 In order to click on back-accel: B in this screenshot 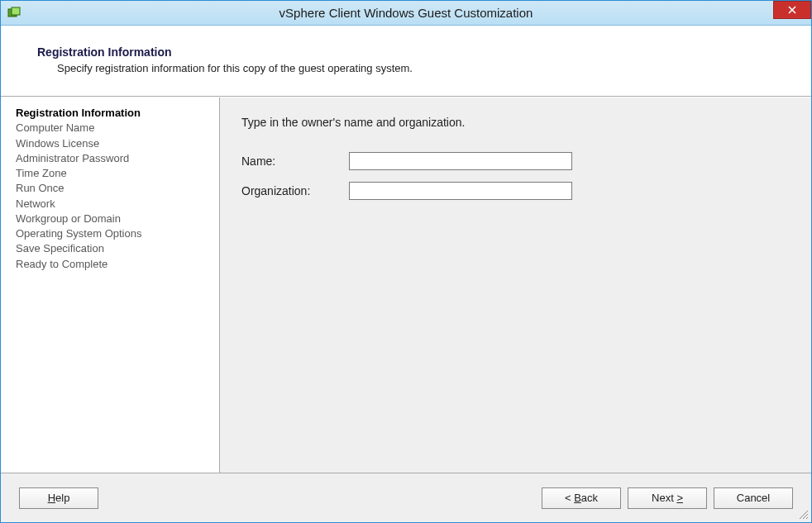, I will do `click(577, 497)`.